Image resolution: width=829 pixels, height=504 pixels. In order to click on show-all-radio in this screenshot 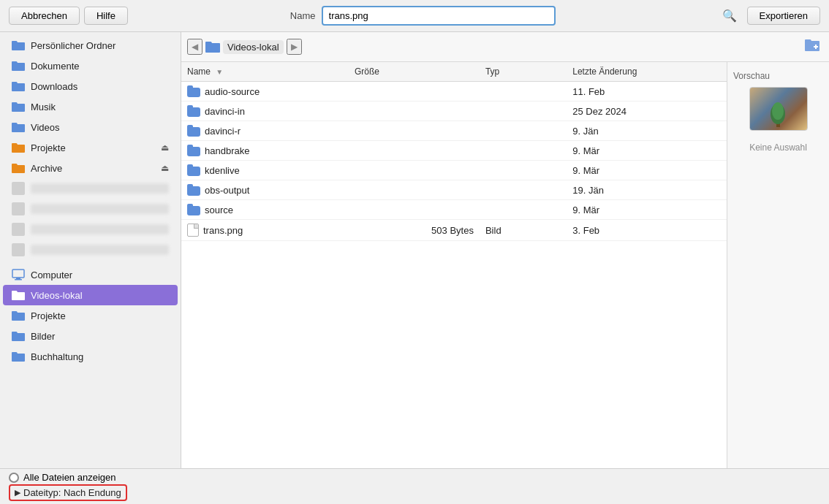, I will do `click(14, 478)`.